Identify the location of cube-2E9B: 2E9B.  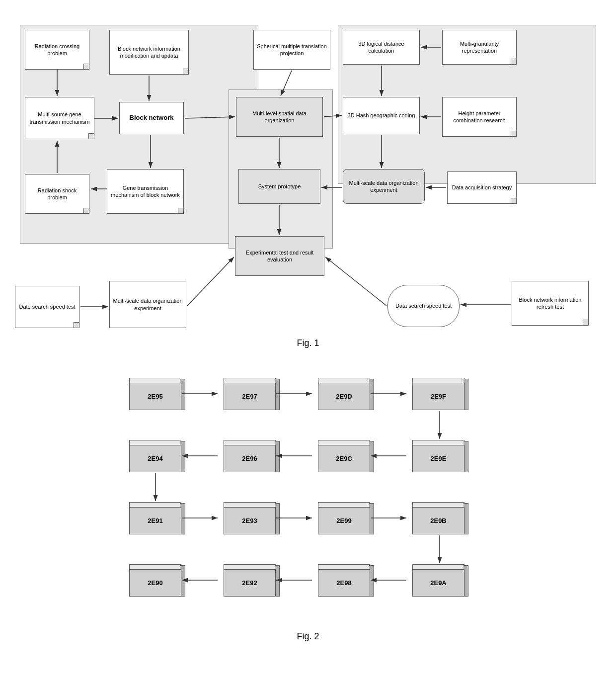
(437, 518).